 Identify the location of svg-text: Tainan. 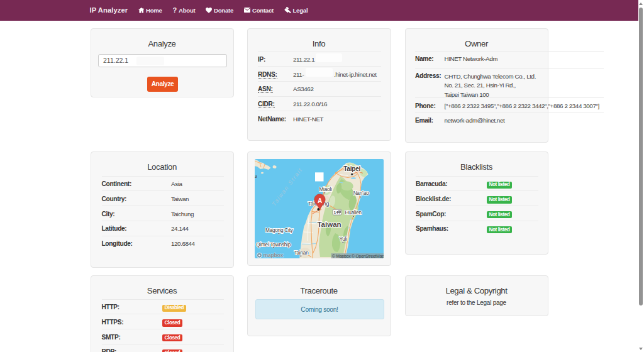
(302, 253).